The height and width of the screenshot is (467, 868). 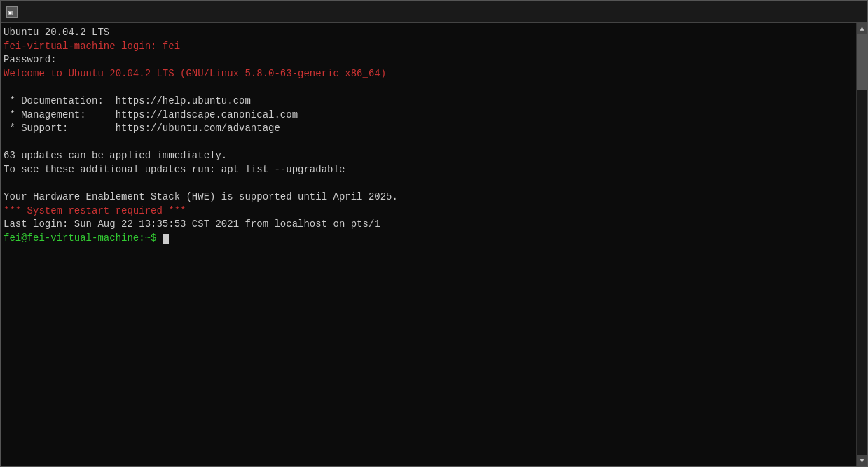 What do you see at coordinates (862, 461) in the screenshot?
I see `scroll-down-arrow: ▼` at bounding box center [862, 461].